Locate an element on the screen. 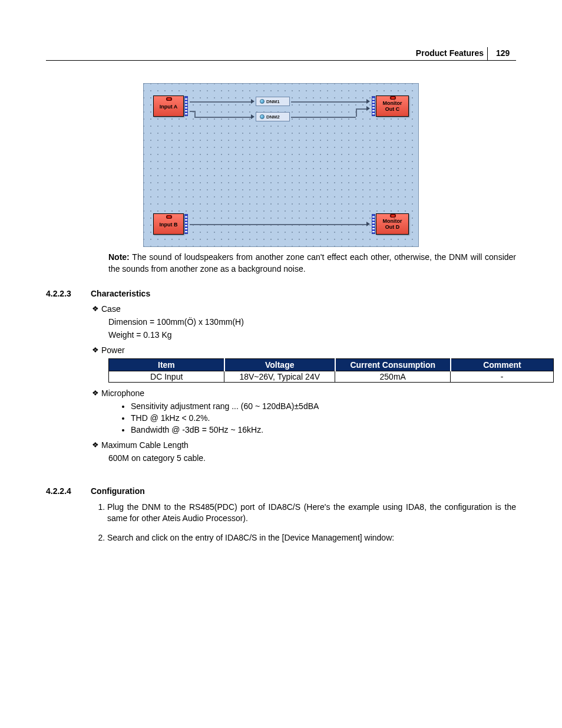  subheading-cable-length: ❖Maximum Cable Length is located at coordinates (304, 445).